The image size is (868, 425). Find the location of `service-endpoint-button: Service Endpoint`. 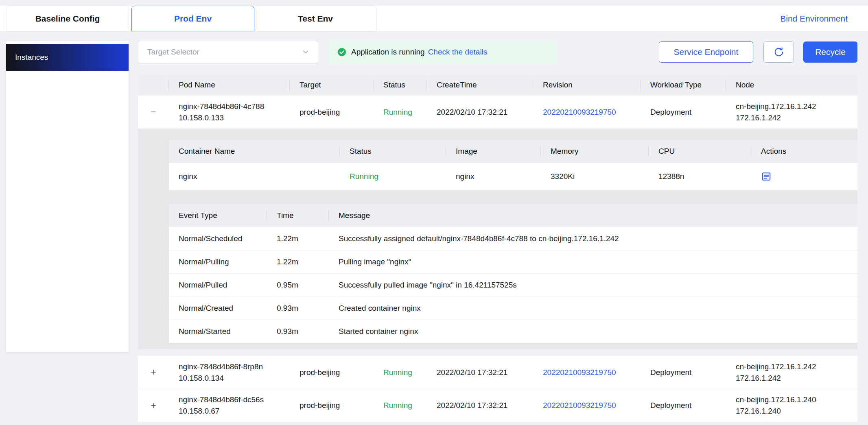

service-endpoint-button: Service Endpoint is located at coordinates (706, 52).